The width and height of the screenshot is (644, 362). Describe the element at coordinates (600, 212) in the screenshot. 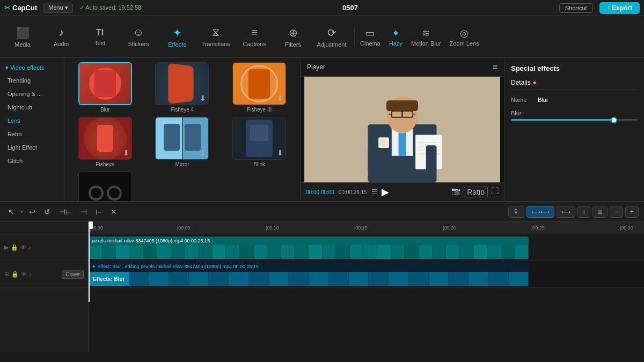

I see `grid-button: ⊞` at that location.